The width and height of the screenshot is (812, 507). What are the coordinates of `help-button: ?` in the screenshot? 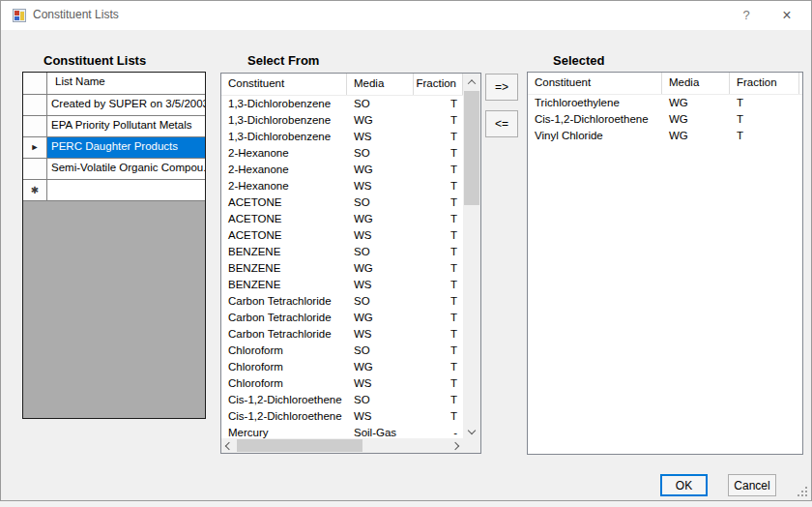 It's located at (746, 15).